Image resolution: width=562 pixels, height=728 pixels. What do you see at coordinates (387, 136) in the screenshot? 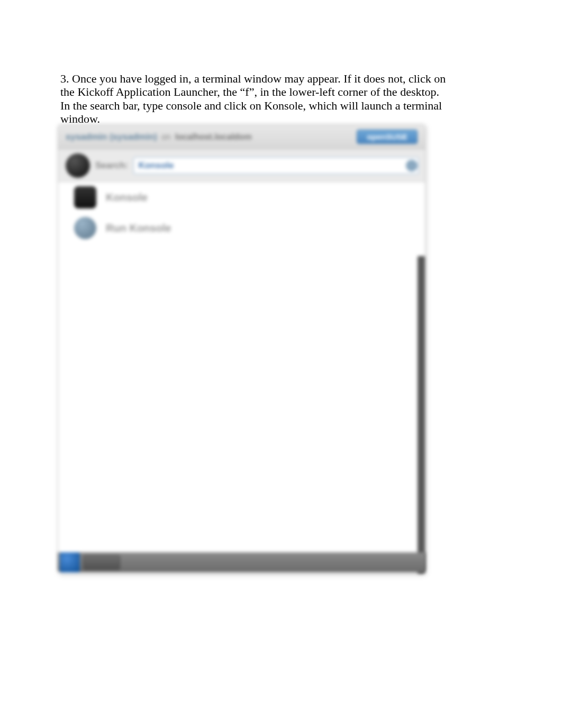
I see `header-distro-button: openSUSE` at bounding box center [387, 136].